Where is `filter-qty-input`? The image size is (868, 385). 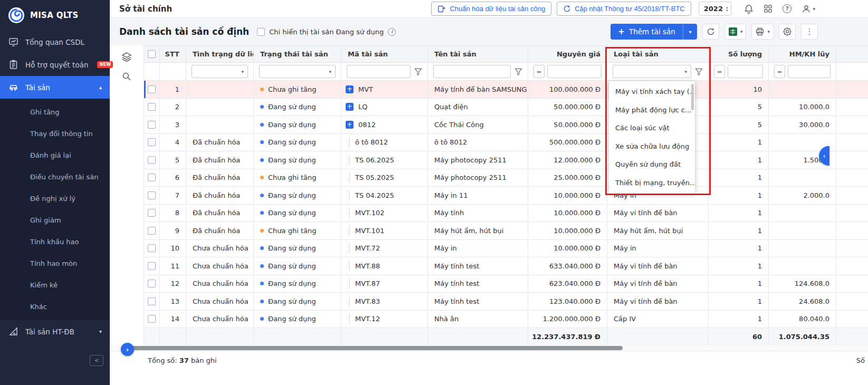 filter-qty-input is located at coordinates (745, 72).